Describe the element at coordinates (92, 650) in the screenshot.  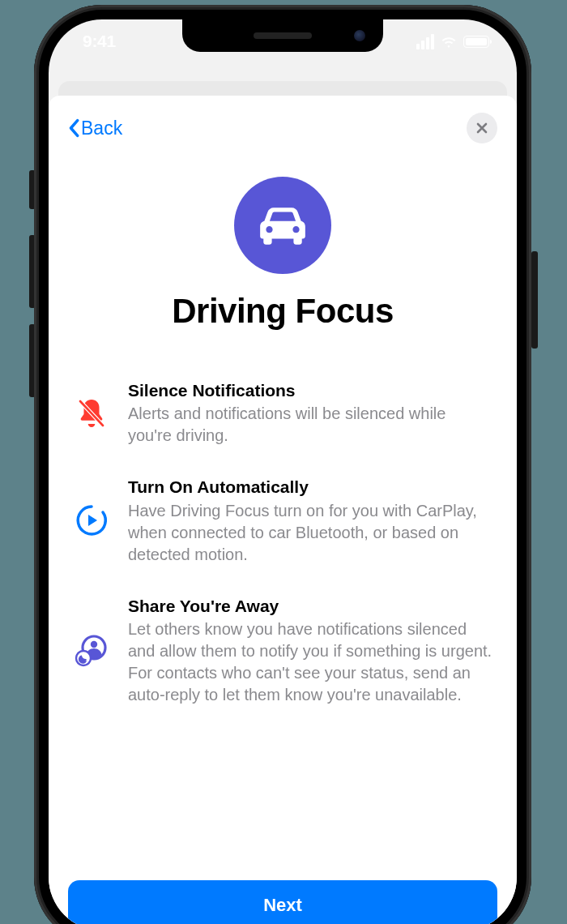
I see `person-moon-icon` at that location.